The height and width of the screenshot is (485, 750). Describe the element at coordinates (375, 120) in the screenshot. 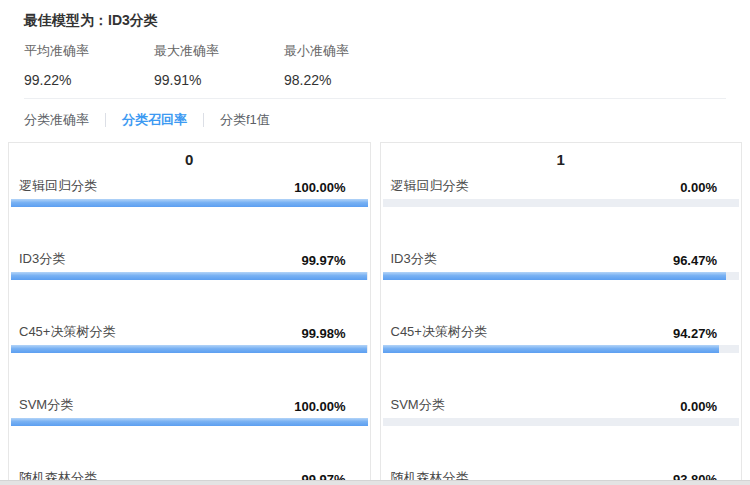

I see `metric-tabs: 分类准确率 分类召回率 分类f1值` at that location.